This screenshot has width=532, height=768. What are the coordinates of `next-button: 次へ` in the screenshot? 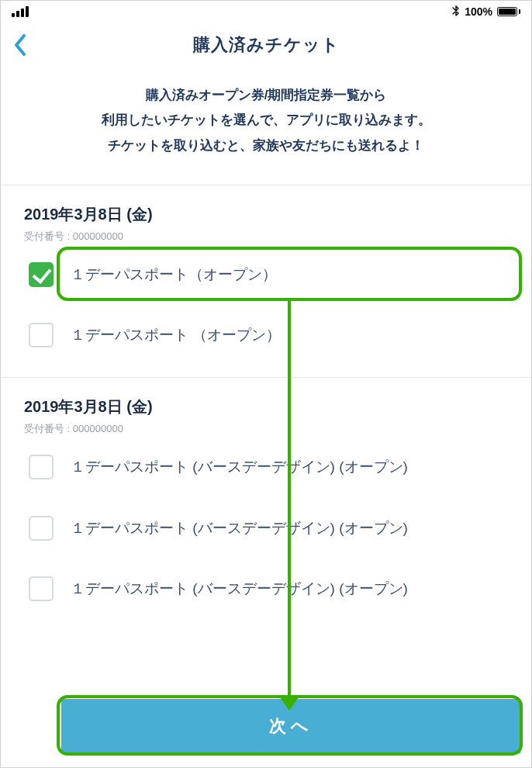 It's located at (291, 726).